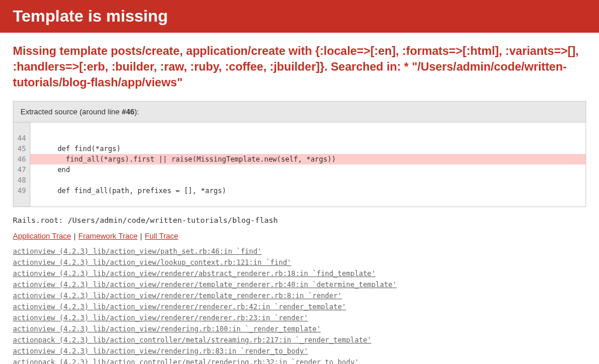 Image resolution: width=599 pixels, height=364 pixels. I want to click on line-number: 45, so click(22, 149).